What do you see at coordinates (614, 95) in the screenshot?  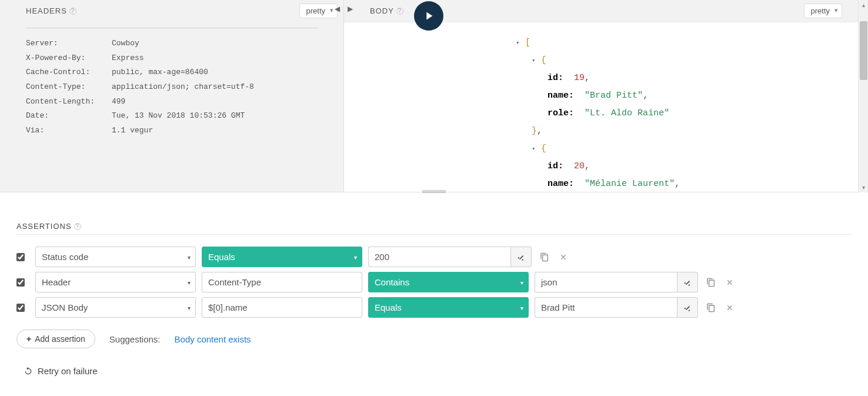 I see `json-name: Brad Pitt` at bounding box center [614, 95].